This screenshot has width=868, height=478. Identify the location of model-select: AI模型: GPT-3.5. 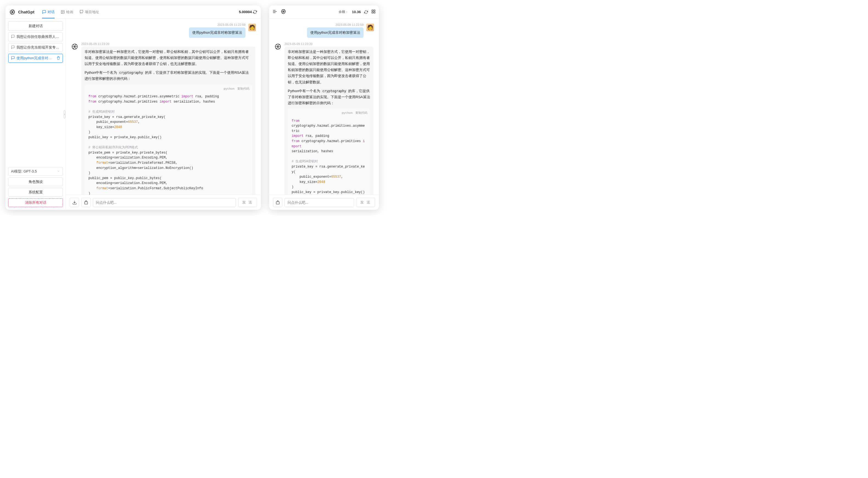
(36, 171).